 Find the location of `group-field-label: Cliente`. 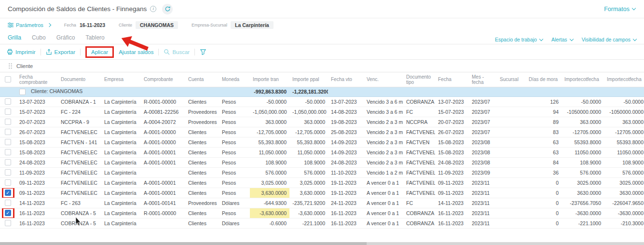

group-field-label: Cliente is located at coordinates (25, 66).